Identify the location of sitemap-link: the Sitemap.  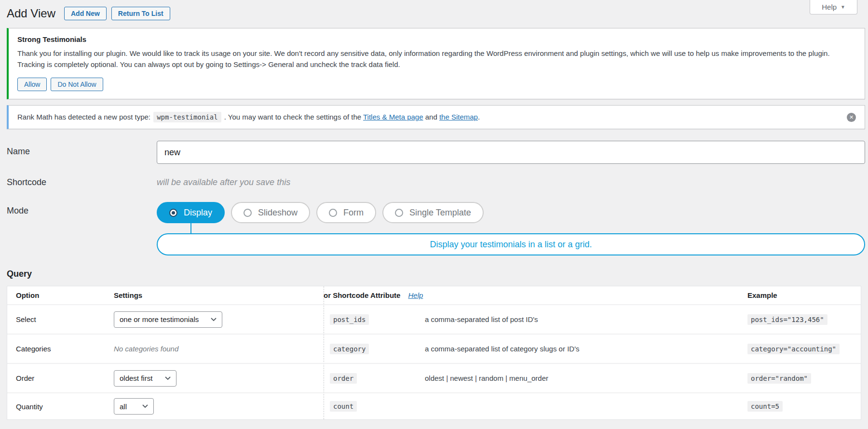
(459, 117).